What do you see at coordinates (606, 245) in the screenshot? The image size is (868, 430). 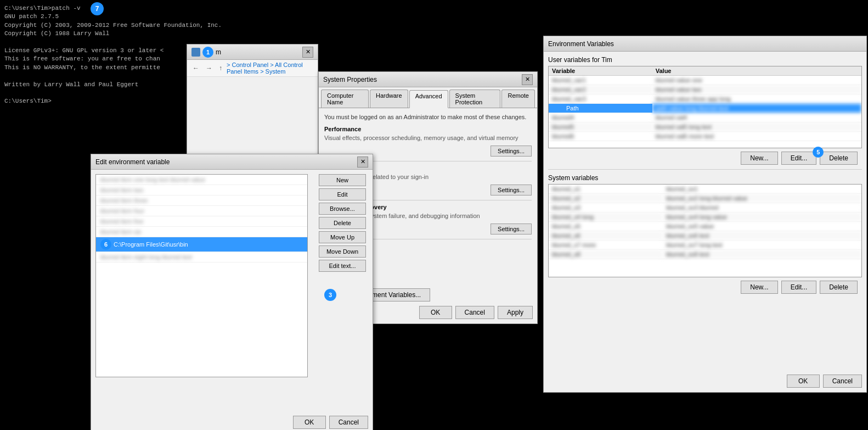 I see `sys-var-name-7: blurred_s7 more` at bounding box center [606, 245].